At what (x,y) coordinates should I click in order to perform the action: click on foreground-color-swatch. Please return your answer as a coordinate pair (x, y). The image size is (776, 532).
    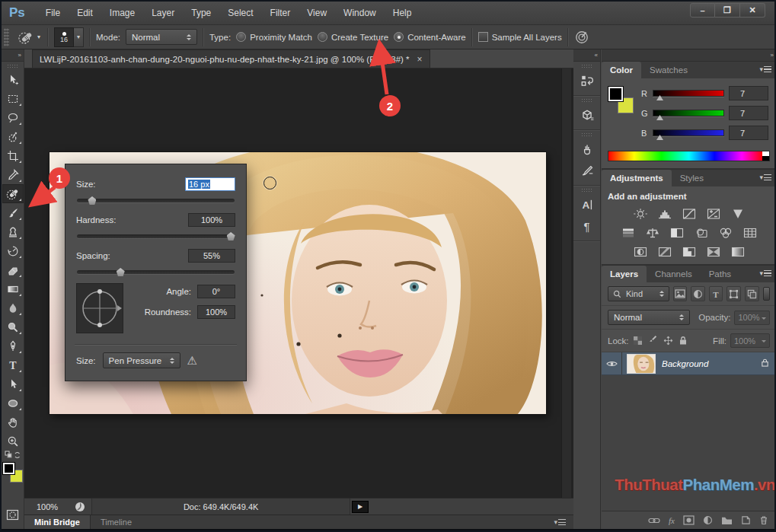
    Looking at the image, I should click on (615, 94).